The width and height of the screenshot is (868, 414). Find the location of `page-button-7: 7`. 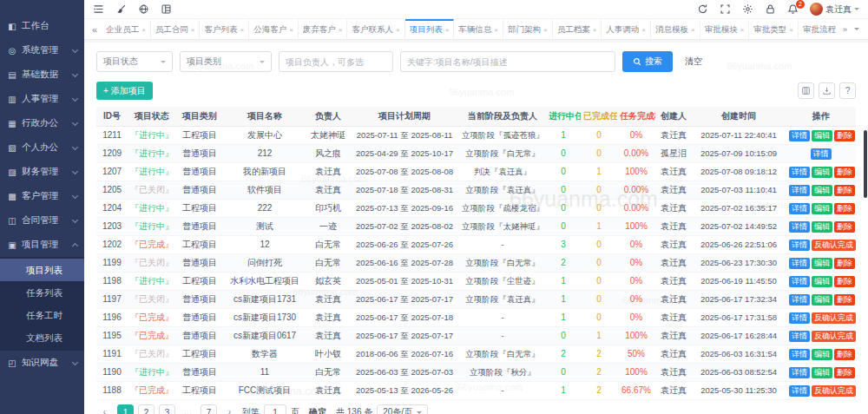

page-button-7: 7 is located at coordinates (208, 410).